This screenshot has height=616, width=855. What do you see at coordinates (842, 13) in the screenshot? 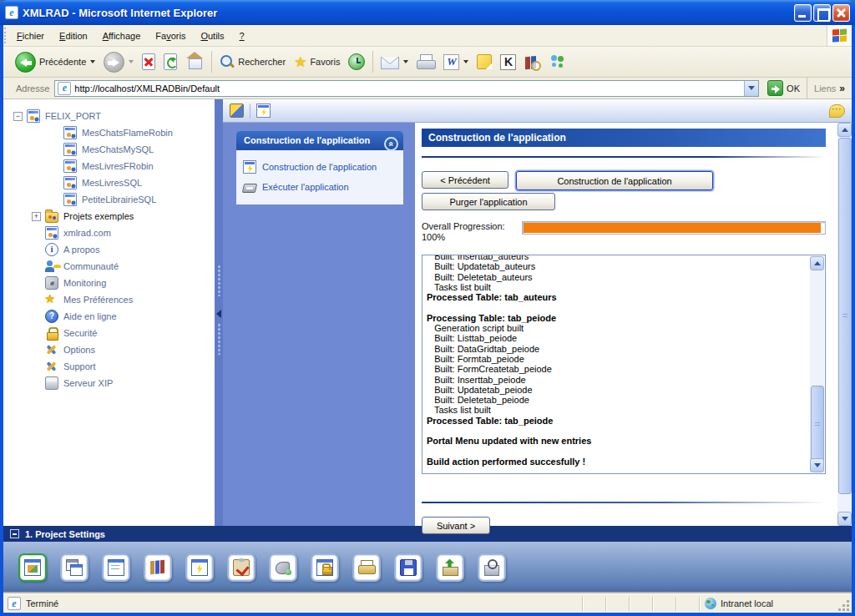
I see `close-button` at bounding box center [842, 13].